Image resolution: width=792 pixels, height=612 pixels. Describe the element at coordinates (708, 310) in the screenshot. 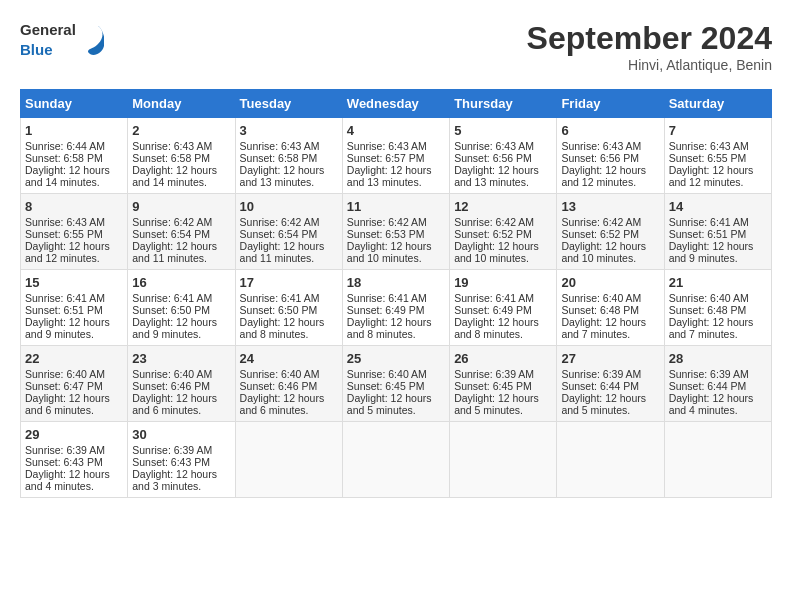

I see `sunset-label: Sunset: 6:48 PM` at that location.